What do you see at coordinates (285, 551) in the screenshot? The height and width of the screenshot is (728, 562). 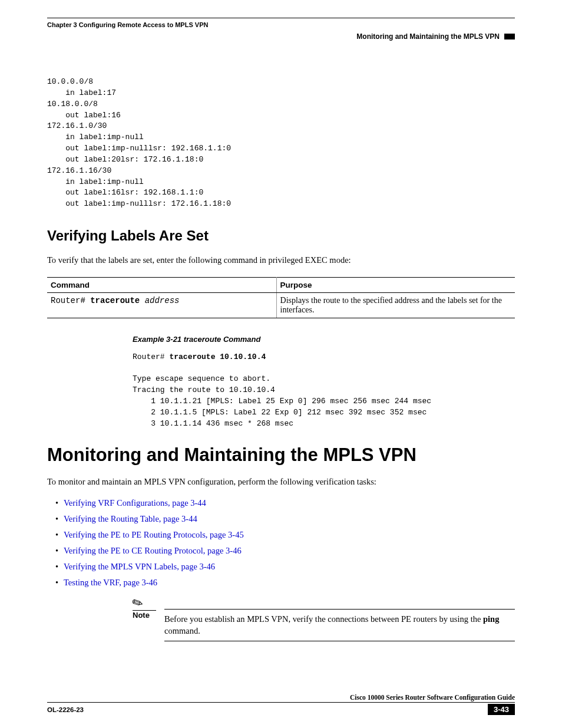 I see `list-item: Verifying the PE to CE Routing Protocol,…` at bounding box center [285, 551].